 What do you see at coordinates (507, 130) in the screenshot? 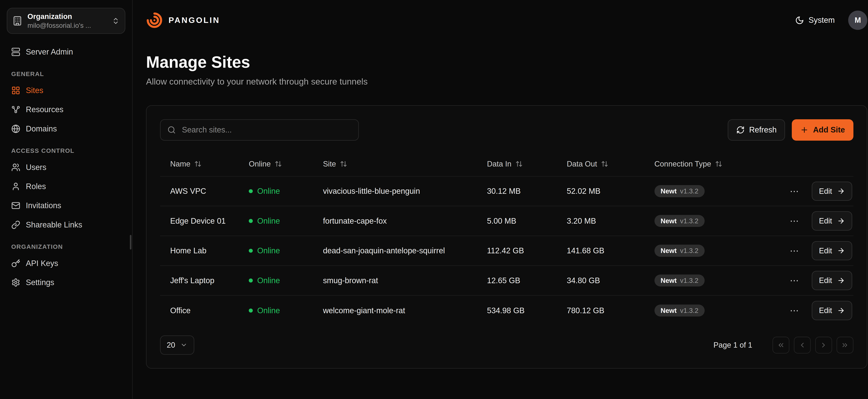
I see `toolbar: Refresh Add Site` at bounding box center [507, 130].